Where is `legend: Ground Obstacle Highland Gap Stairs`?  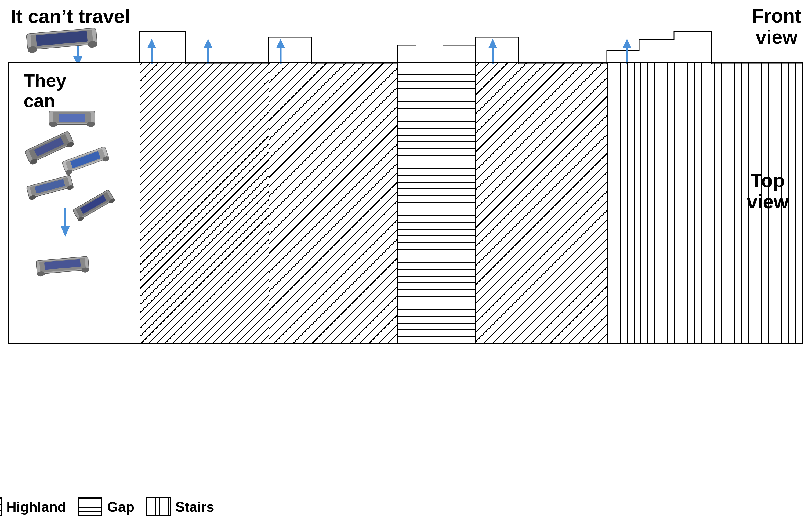
legend: Ground Obstacle Highland Gap Stairs is located at coordinates (203, 507).